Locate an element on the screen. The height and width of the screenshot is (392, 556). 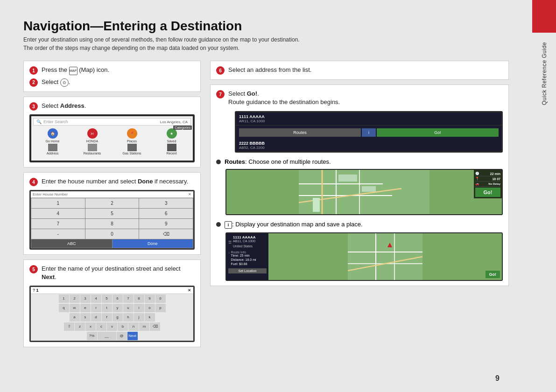
kbd-m: m is located at coordinates (144, 327).